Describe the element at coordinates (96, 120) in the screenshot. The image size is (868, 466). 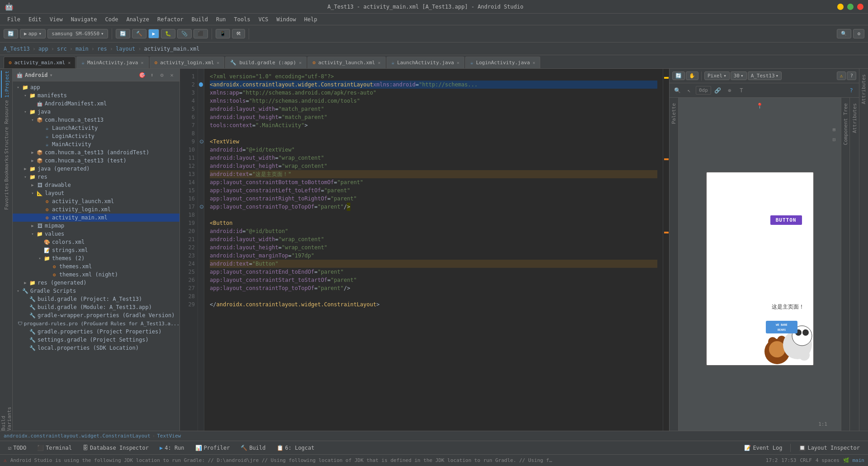
I see `tree-item-com-hnucm: ▾ 📦 com.hnucm.a_test13` at that location.